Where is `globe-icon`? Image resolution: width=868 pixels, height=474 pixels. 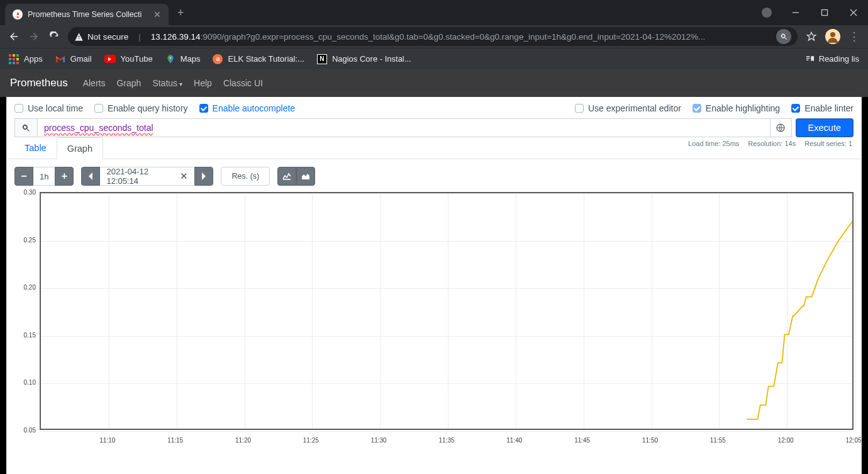
globe-icon is located at coordinates (781, 128).